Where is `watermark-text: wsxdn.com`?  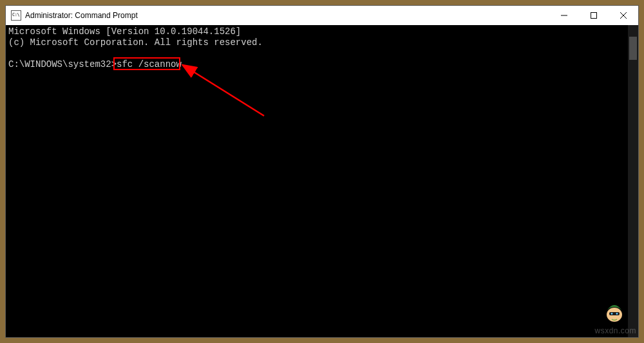
watermark-text: wsxdn.com is located at coordinates (616, 331).